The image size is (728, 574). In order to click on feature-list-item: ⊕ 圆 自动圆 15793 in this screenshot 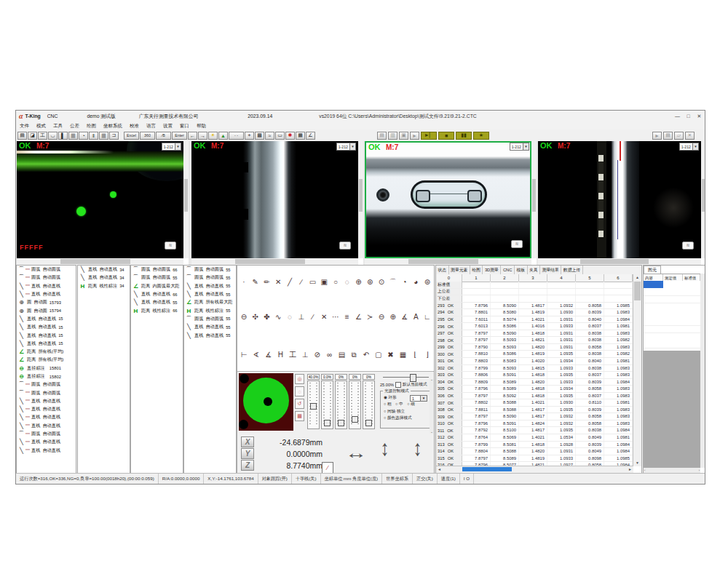, I will do `click(47, 303)`.